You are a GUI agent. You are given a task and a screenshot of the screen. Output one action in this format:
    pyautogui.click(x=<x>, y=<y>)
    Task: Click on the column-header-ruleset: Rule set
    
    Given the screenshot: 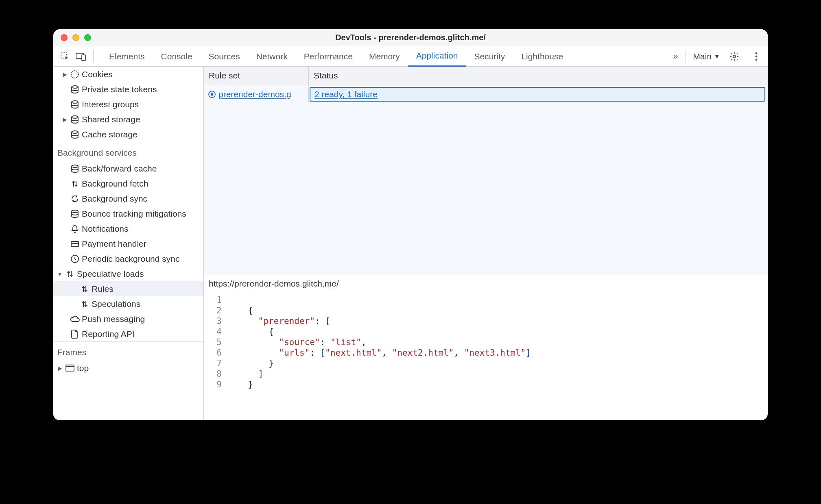 What is the action you would take?
    pyautogui.click(x=256, y=76)
    